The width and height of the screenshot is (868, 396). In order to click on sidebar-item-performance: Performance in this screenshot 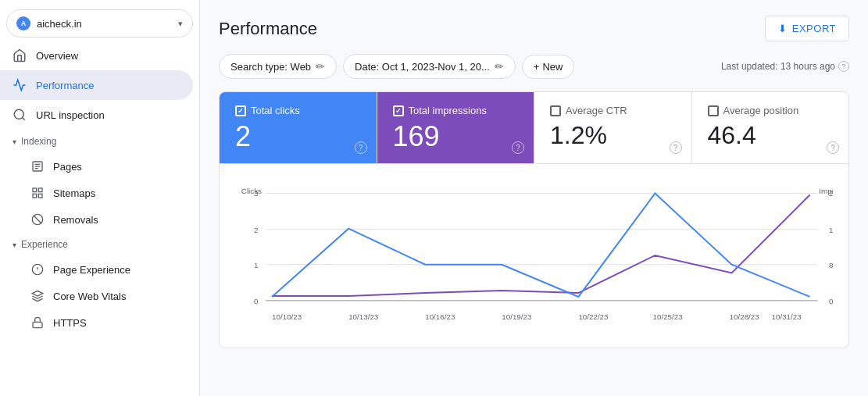, I will do `click(97, 85)`.